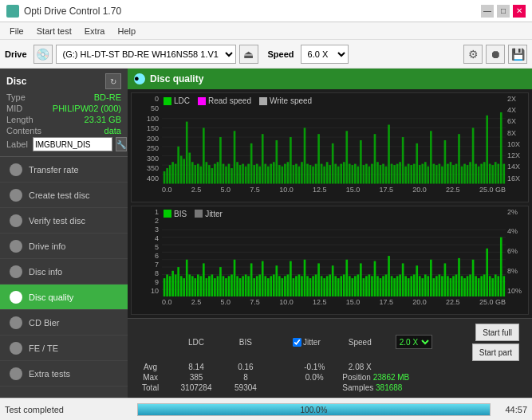  What do you see at coordinates (175, 214) in the screenshot?
I see `bis-legend: BIS` at bounding box center [175, 214].